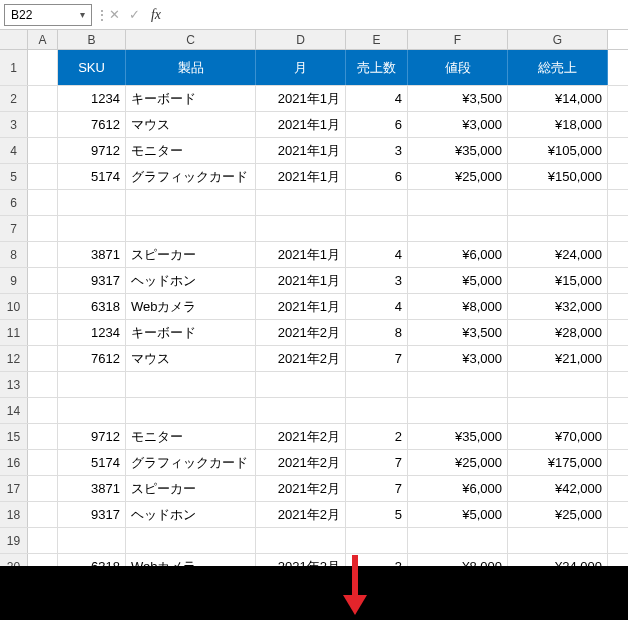 The width and height of the screenshot is (628, 620). Describe the element at coordinates (558, 462) in the screenshot. I see `cell: ¥175,000` at that location.